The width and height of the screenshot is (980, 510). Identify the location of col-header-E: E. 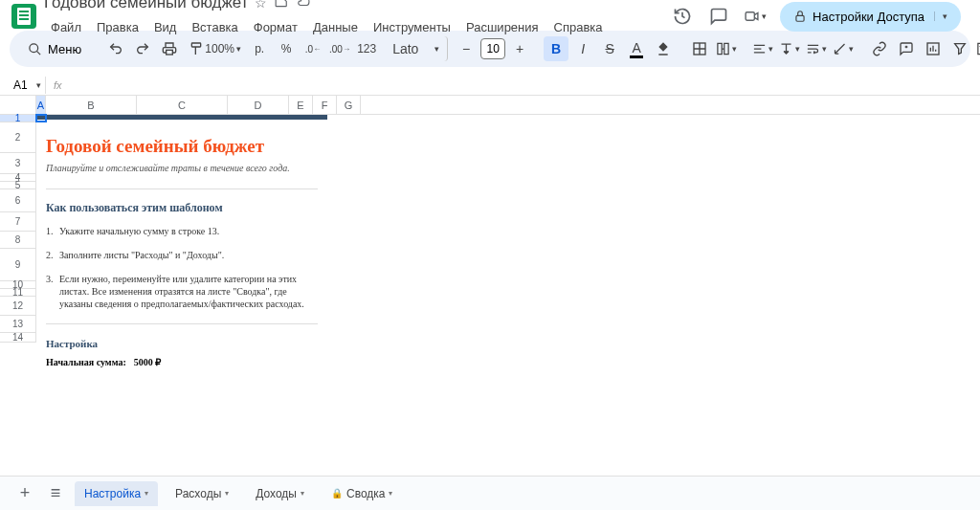
(301, 105).